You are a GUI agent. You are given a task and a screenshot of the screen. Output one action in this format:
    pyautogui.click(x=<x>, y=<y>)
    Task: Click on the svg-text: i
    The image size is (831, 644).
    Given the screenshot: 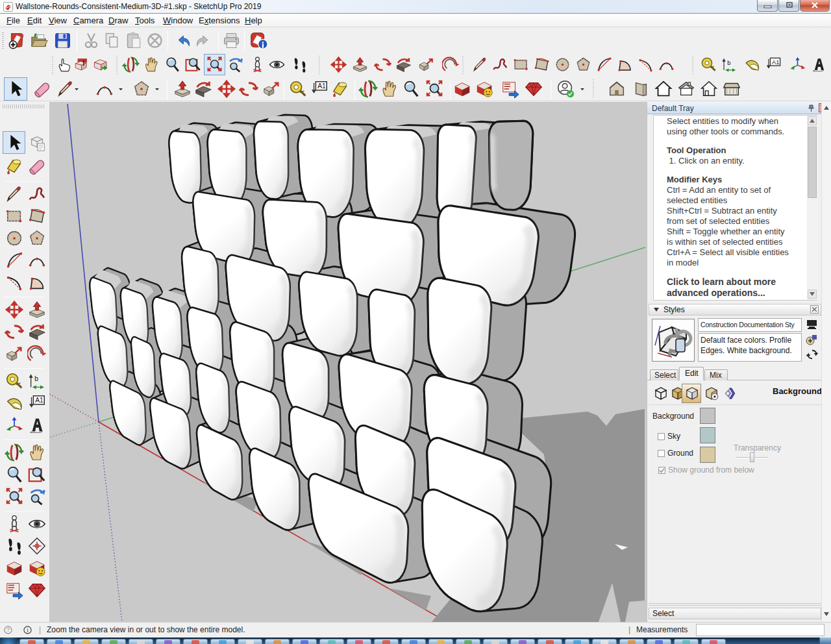 What is the action you would take?
    pyautogui.click(x=27, y=630)
    